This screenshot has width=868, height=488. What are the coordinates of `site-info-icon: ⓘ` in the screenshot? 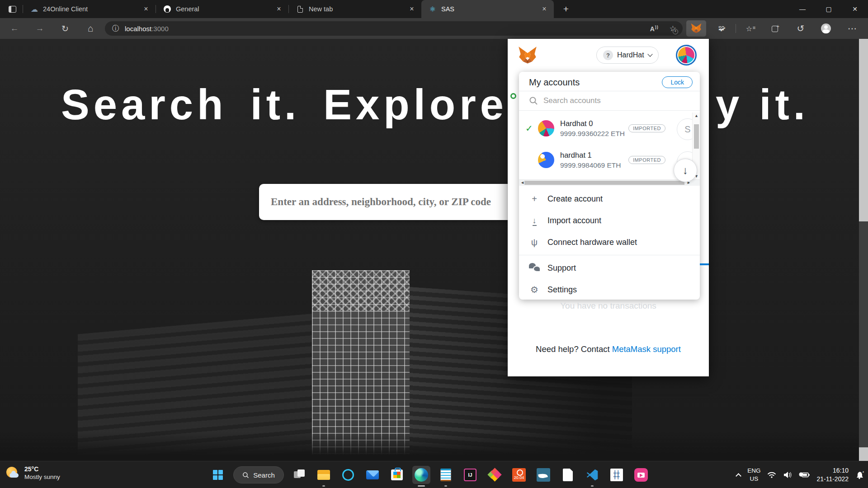 It's located at (116, 29).